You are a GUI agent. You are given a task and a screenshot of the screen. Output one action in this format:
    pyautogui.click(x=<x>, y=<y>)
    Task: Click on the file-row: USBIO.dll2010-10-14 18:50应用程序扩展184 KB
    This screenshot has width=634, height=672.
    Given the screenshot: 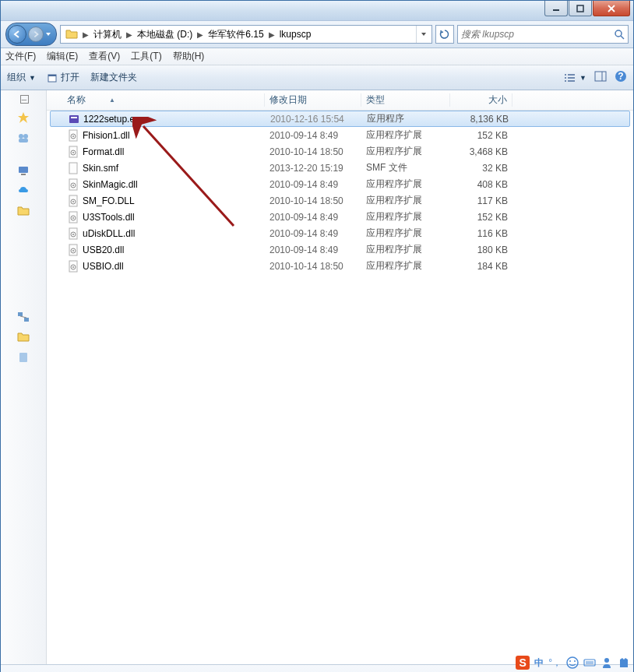 What is the action you would take?
    pyautogui.click(x=340, y=266)
    